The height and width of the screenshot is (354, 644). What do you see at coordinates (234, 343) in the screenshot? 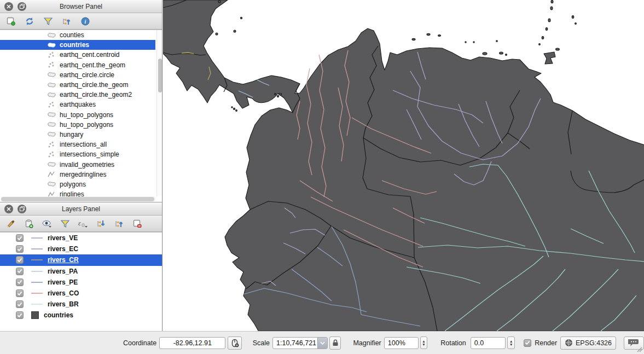
I see `mouse-position-toggle-button` at bounding box center [234, 343].